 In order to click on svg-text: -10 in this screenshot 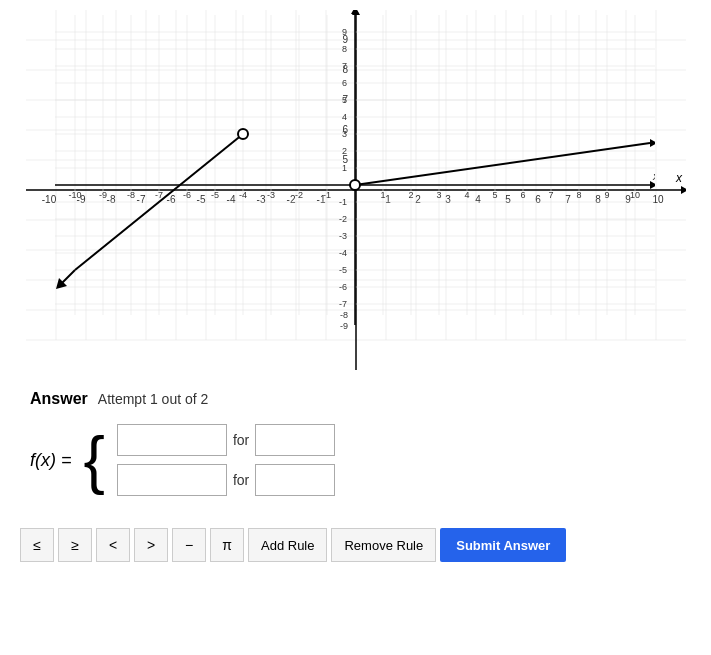, I will do `click(74, 195)`.